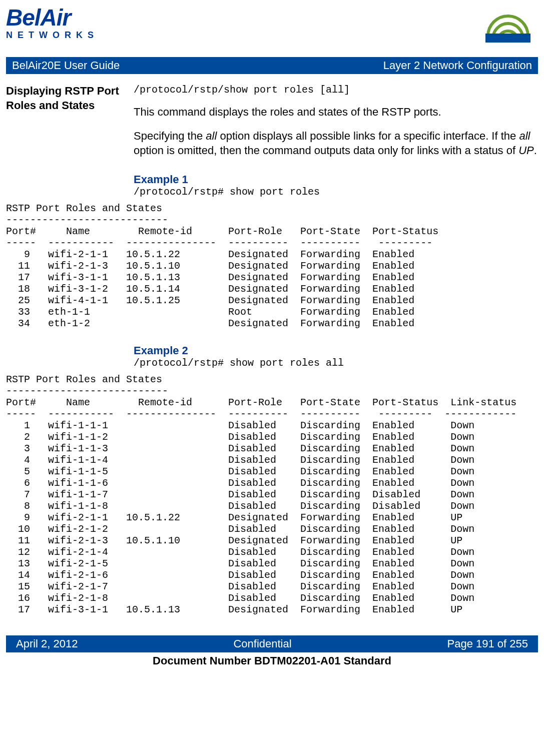 The width and height of the screenshot is (544, 756). What do you see at coordinates (487, 644) in the screenshot?
I see `footer-page: Page 191 of 255` at bounding box center [487, 644].